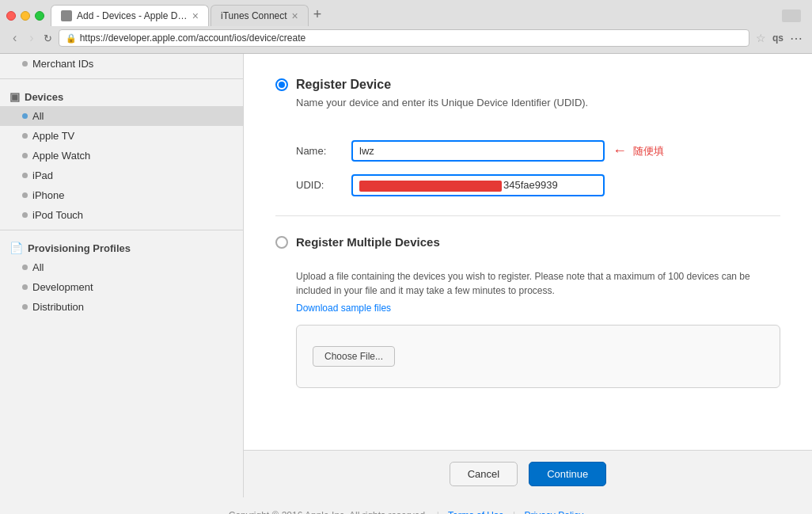 The image size is (812, 514). What do you see at coordinates (295, 16) in the screenshot?
I see `tab-close-itunes: ×` at bounding box center [295, 16].